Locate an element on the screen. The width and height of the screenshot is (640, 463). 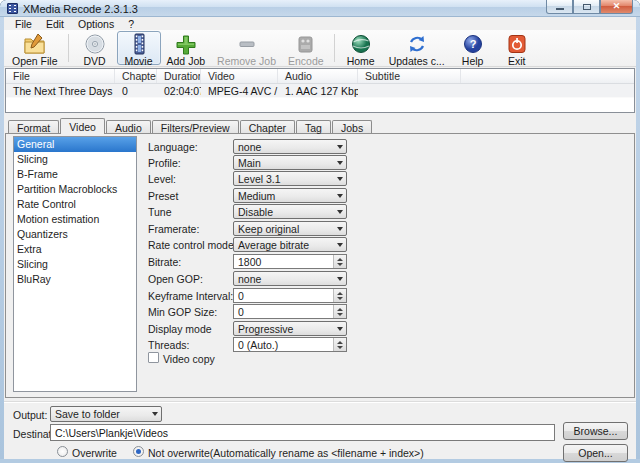
maximize-button is located at coordinates (586, 7).